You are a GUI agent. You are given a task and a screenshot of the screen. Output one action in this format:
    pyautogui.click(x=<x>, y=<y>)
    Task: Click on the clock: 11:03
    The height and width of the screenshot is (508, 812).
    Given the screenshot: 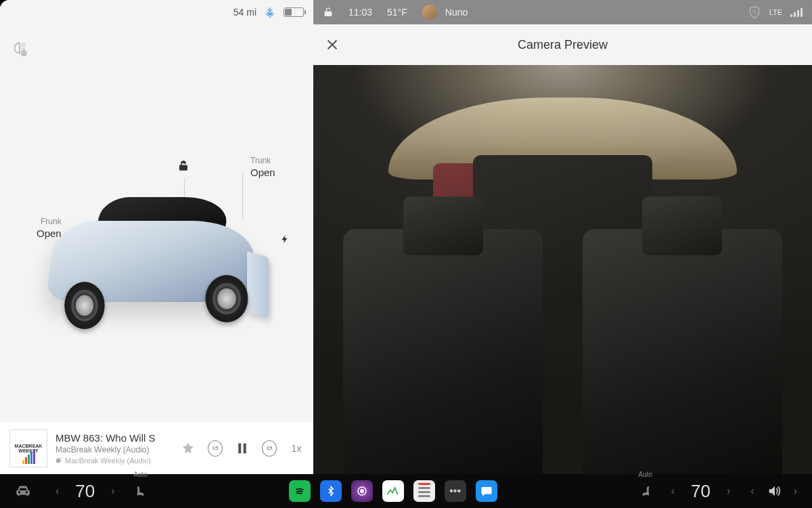 What is the action you would take?
    pyautogui.click(x=360, y=12)
    